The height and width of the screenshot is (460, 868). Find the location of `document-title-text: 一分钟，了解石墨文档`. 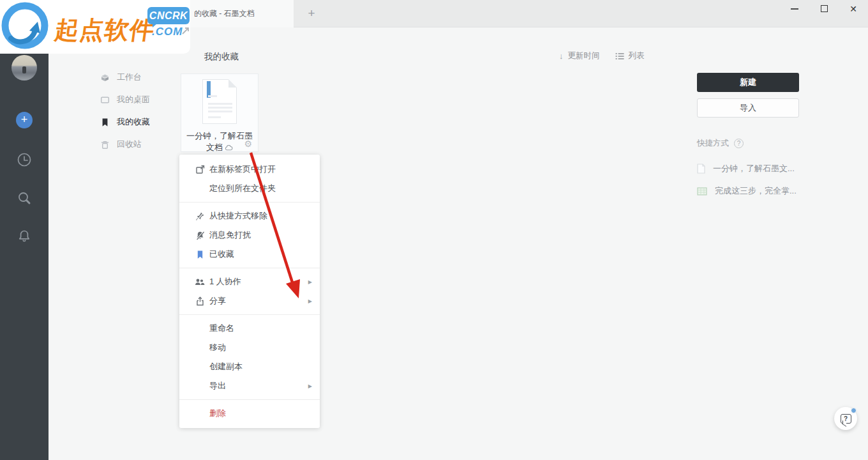

document-title-text: 一分钟，了解石墨文档 is located at coordinates (220, 142).